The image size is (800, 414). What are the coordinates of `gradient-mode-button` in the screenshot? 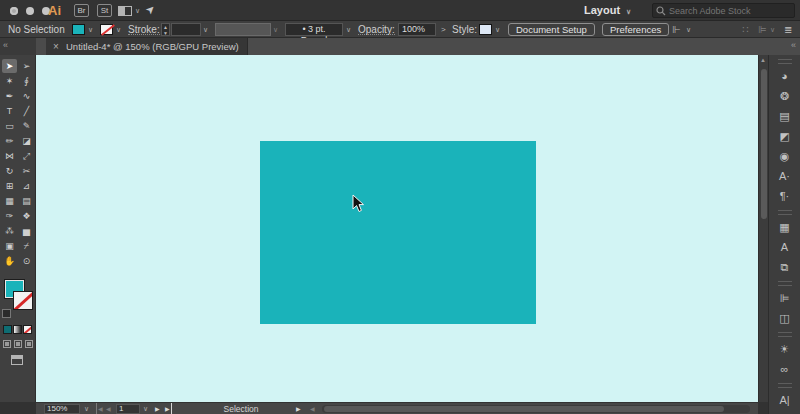 It's located at (18, 330).